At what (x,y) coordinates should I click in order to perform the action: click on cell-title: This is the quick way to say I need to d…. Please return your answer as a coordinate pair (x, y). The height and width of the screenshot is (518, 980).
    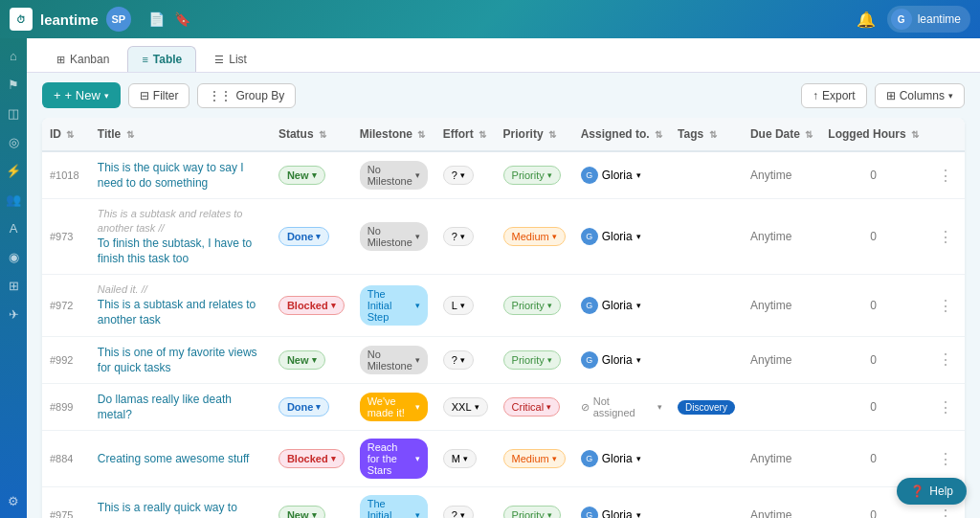
    Looking at the image, I should click on (180, 175).